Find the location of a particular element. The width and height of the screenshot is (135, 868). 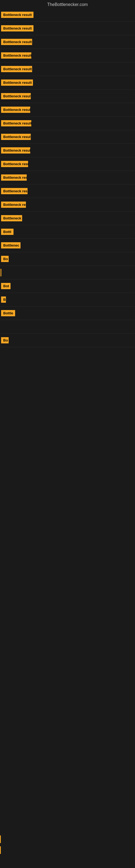

bottleneck-result-badge: B is located at coordinates (3, 300).